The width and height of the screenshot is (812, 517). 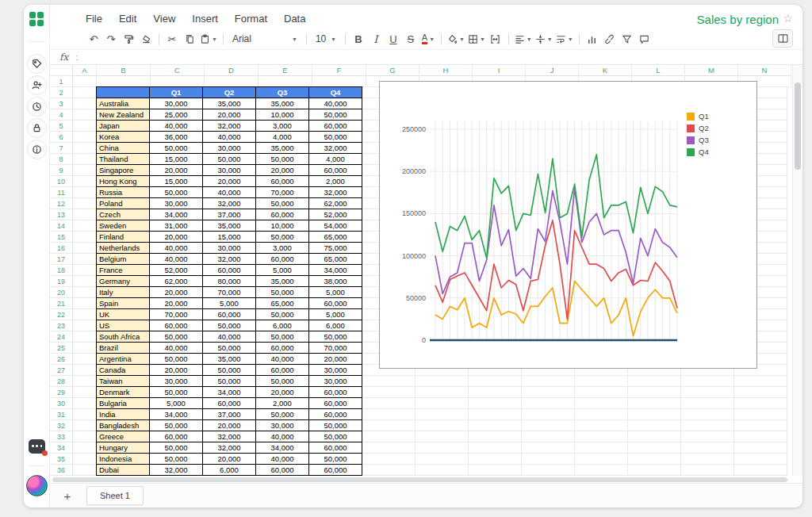 I want to click on app-logo-icon, so click(x=36, y=19).